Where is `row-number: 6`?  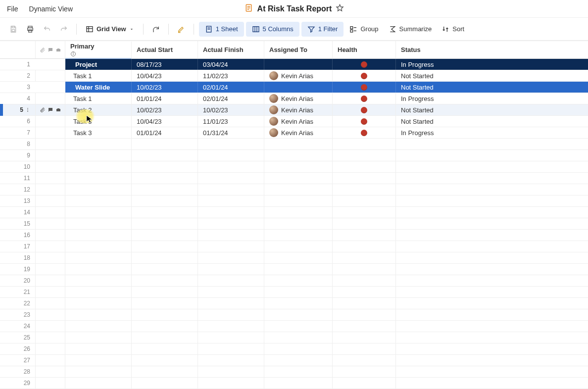 row-number: 6 is located at coordinates (18, 121).